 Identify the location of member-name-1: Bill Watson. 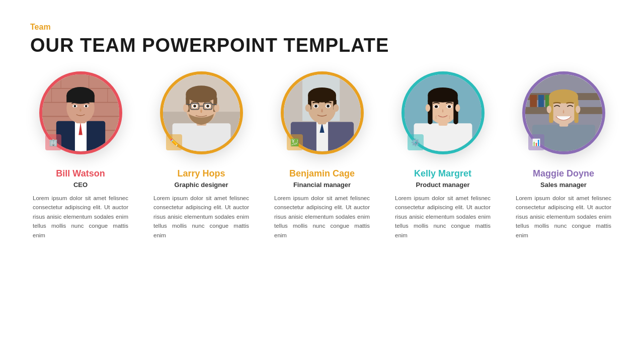
(80, 174).